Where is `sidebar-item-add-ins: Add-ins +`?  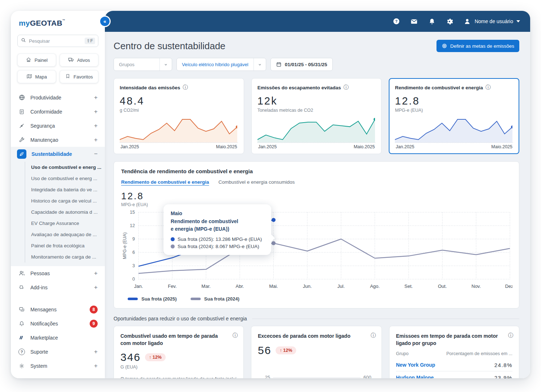 sidebar-item-add-ins: Add-ins + is located at coordinates (58, 287).